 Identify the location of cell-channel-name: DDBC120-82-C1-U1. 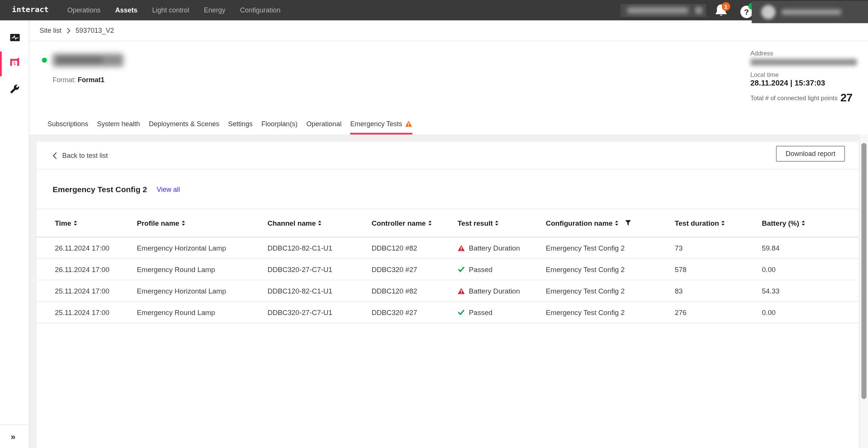
(320, 248).